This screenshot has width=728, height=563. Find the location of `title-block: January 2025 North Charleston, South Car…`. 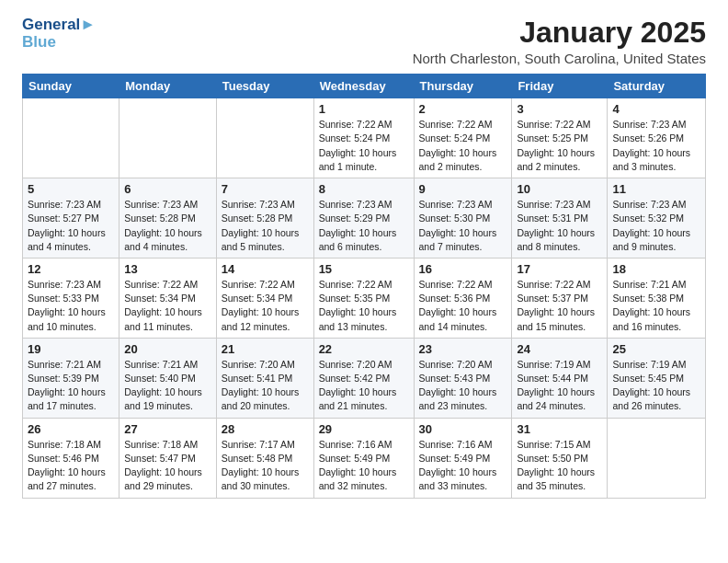

title-block: January 2025 North Charleston, South Car… is located at coordinates (559, 41).